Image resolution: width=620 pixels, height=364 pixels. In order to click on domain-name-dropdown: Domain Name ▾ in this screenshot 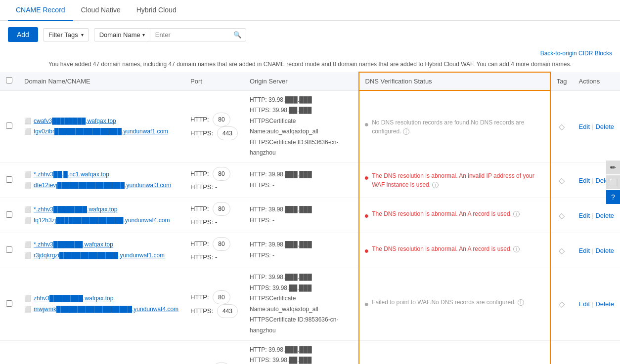, I will do `click(123, 35)`.